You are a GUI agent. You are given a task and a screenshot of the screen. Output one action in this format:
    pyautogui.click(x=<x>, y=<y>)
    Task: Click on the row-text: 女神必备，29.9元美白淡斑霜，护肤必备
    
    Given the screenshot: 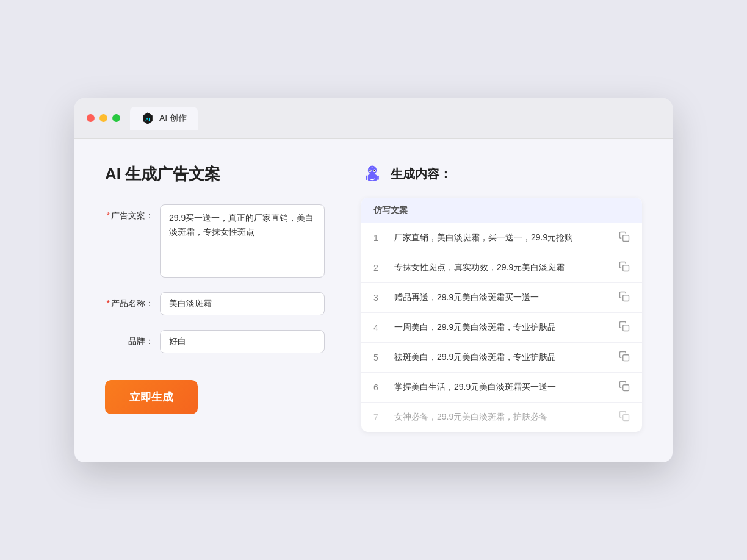 What is the action you would take?
    pyautogui.click(x=502, y=417)
    